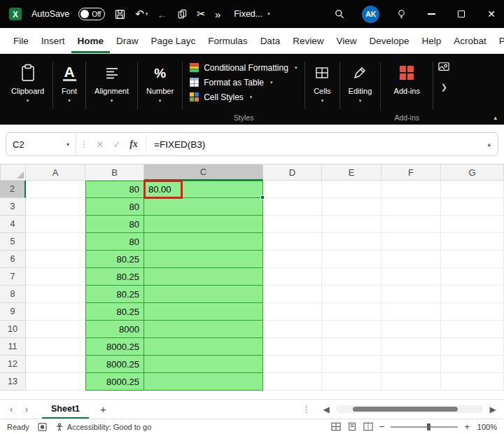 Image resolution: width=504 pixels, height=434 pixels. What do you see at coordinates (351, 224) in the screenshot?
I see `cell-E4` at bounding box center [351, 224].